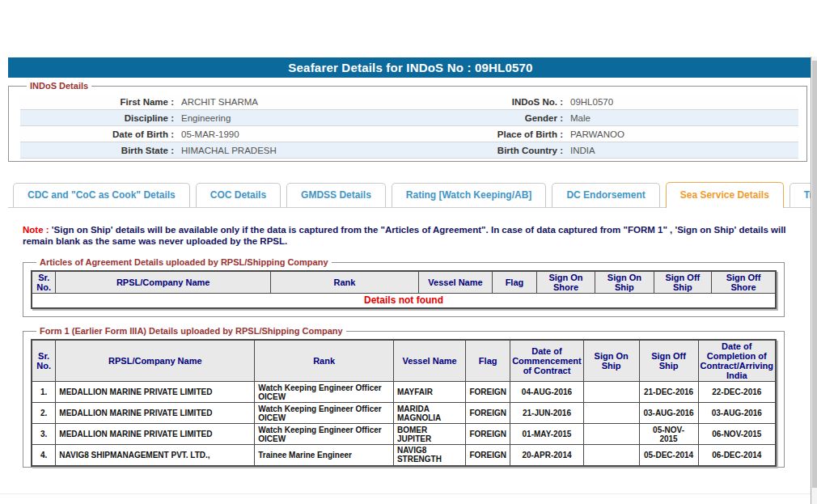 The height and width of the screenshot is (504, 817). I want to click on table-cell: 22-DEC-2016, so click(737, 392).